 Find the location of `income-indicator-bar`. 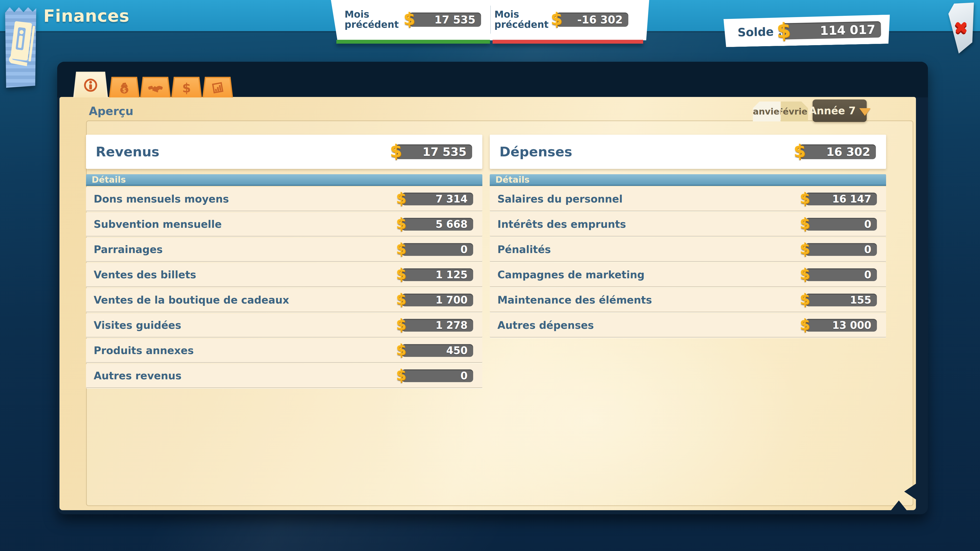

income-indicator-bar is located at coordinates (413, 42).